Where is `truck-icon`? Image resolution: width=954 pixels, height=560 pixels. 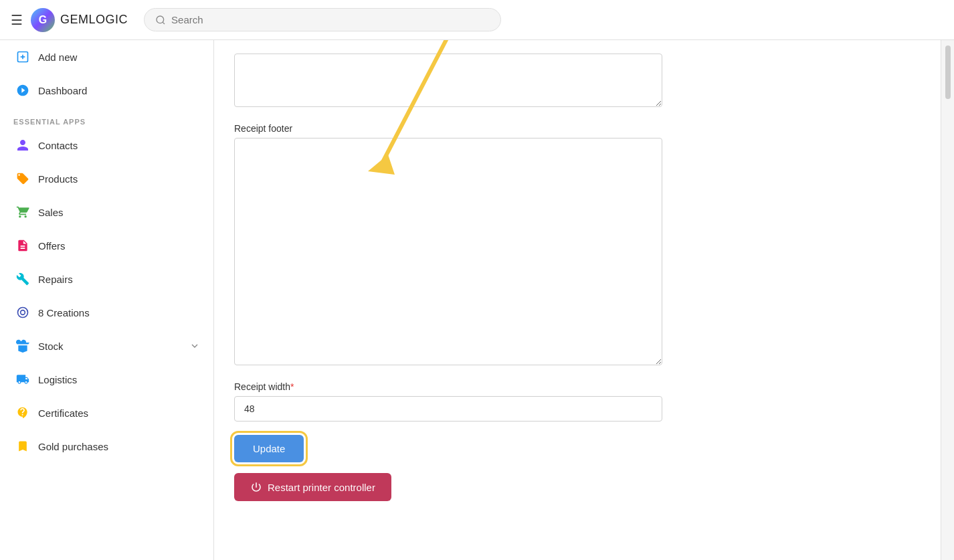 truck-icon is located at coordinates (23, 379).